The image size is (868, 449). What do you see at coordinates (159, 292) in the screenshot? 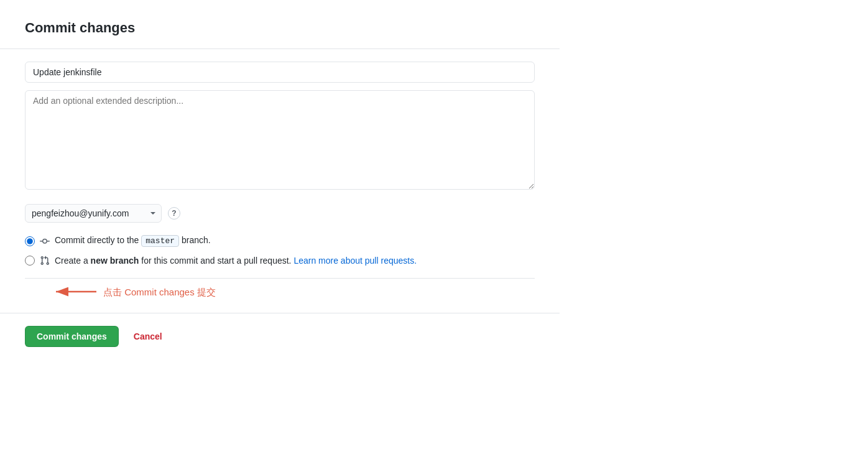
I see `annotation-text: 点击 Commit changes 提交` at bounding box center [159, 292].